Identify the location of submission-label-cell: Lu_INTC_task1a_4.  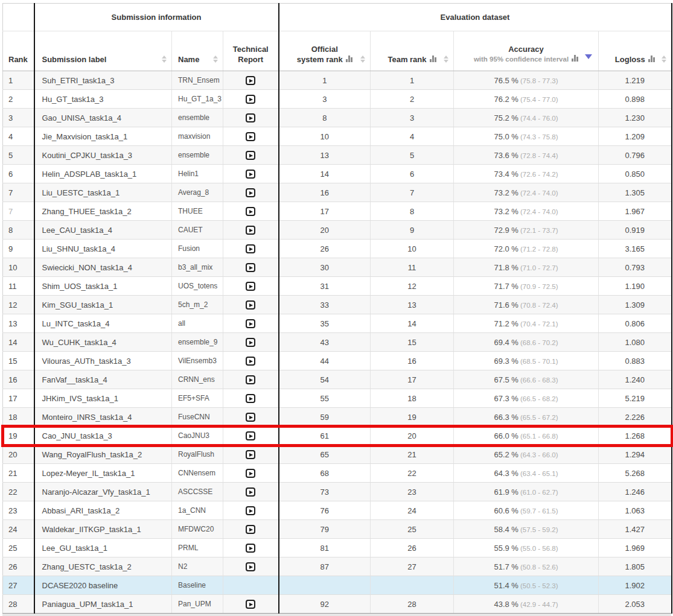
(103, 323).